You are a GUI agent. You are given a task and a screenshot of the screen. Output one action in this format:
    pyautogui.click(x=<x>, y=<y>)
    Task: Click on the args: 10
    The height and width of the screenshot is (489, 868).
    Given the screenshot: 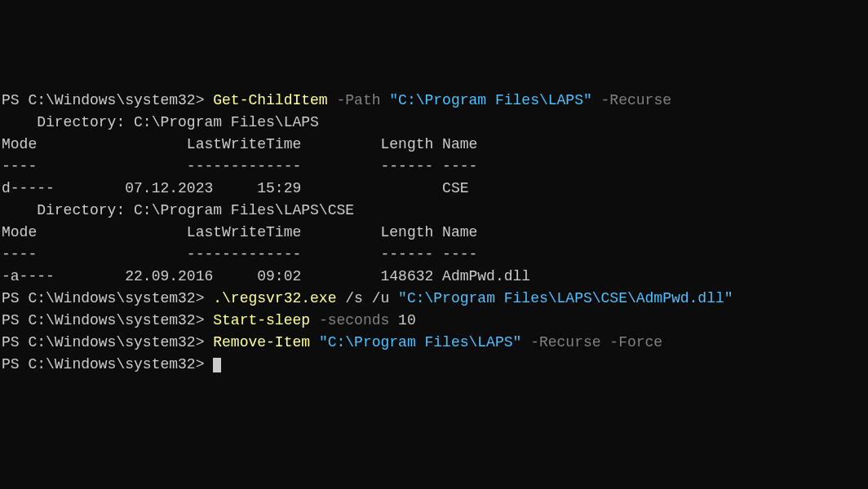 What is the action you would take?
    pyautogui.click(x=407, y=320)
    